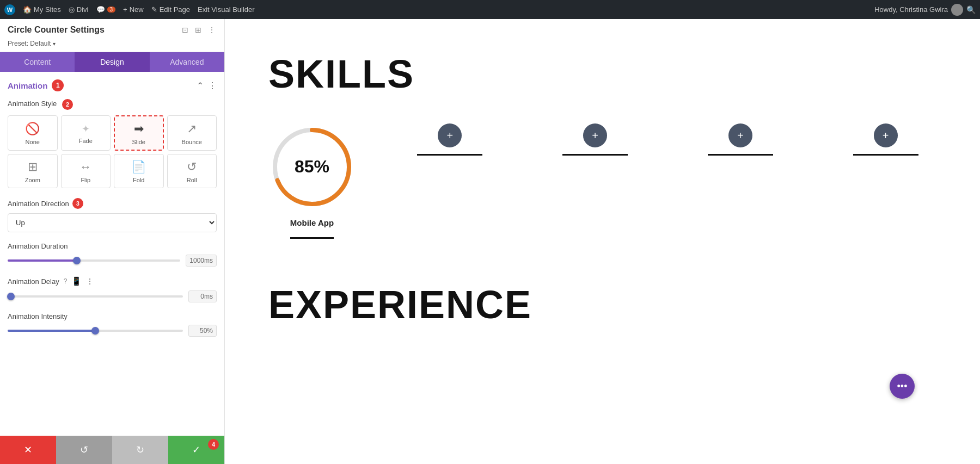 Image resolution: width=980 pixels, height=464 pixels. I want to click on pencil-icon: ✎, so click(155, 10).